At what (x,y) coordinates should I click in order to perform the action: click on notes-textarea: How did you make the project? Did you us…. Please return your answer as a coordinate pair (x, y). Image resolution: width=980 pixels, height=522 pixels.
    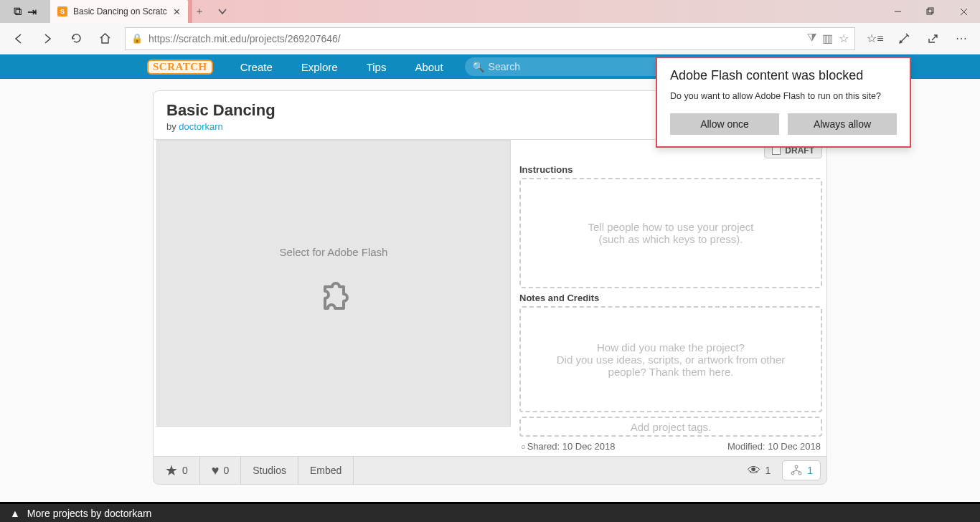
    Looking at the image, I should click on (671, 359).